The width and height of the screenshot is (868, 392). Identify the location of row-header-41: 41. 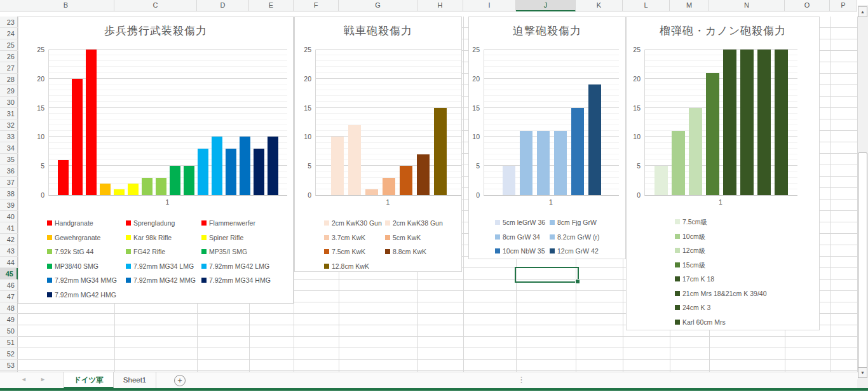
(9, 228).